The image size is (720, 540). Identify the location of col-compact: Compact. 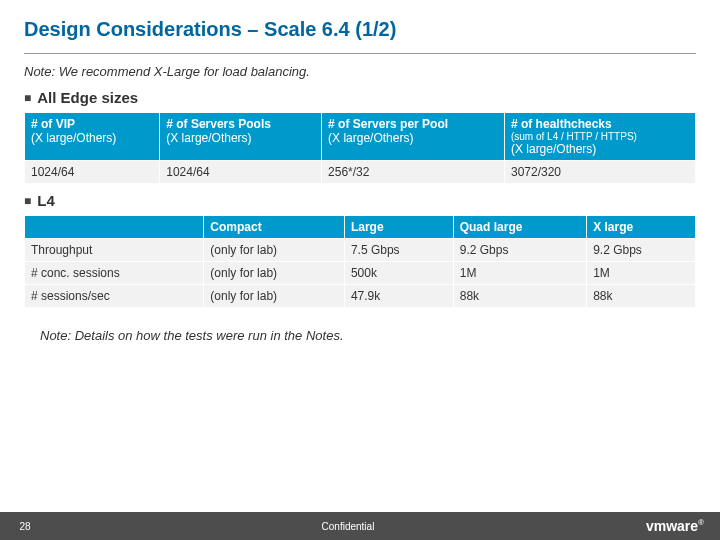
(274, 228).